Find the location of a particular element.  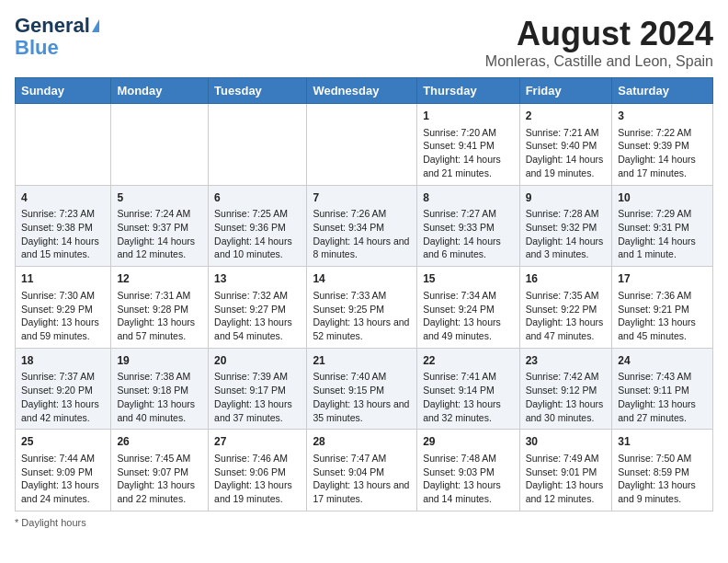

day-number: 29 is located at coordinates (468, 442).